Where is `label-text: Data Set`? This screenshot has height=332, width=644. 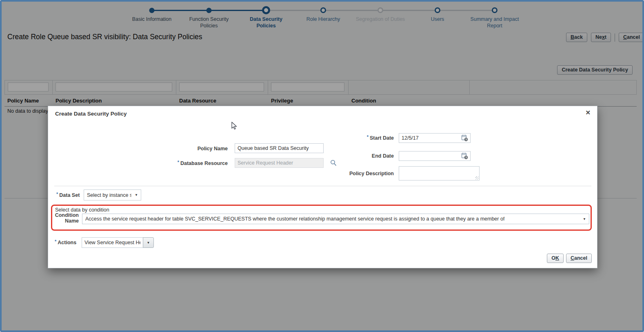 label-text: Data Set is located at coordinates (69, 195).